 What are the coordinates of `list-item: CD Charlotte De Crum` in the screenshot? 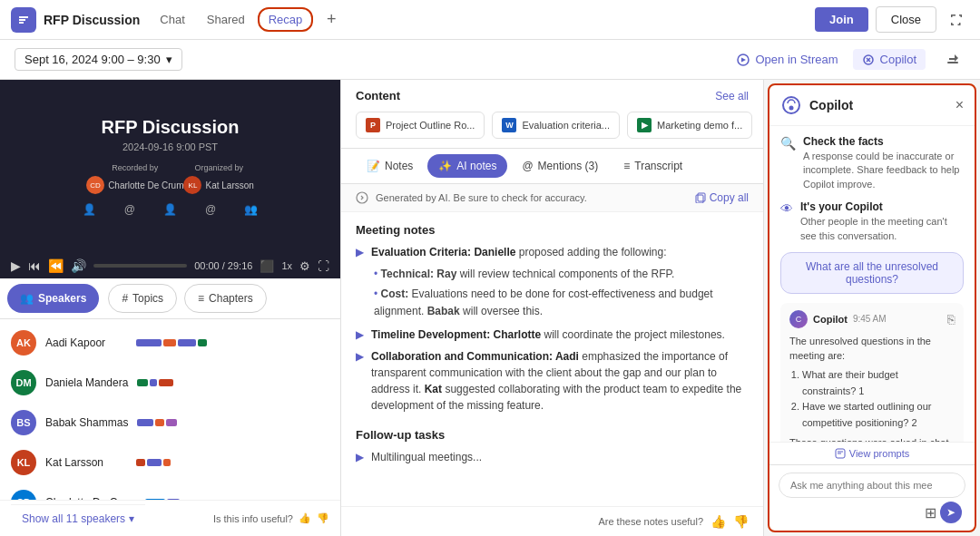 It's located at (171, 492).